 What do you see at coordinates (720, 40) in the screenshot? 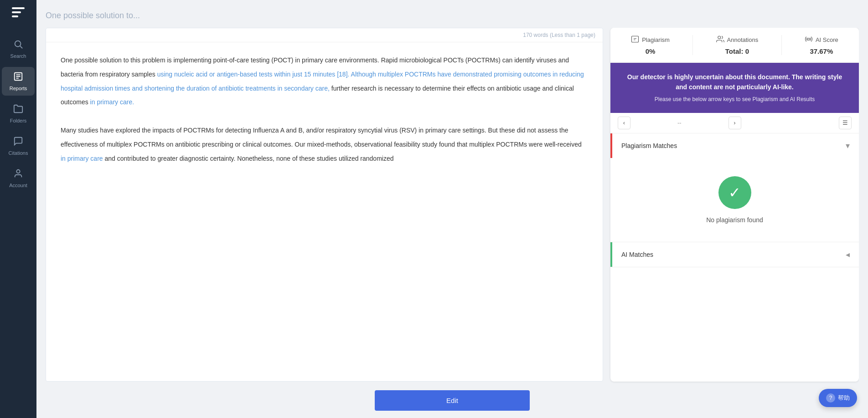
I see `annotations-icon` at bounding box center [720, 40].